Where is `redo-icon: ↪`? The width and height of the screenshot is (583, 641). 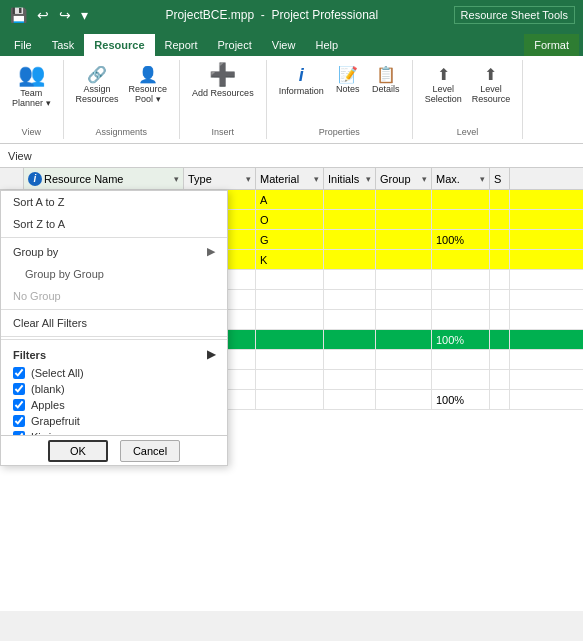
redo-icon: ↪ is located at coordinates (65, 15).